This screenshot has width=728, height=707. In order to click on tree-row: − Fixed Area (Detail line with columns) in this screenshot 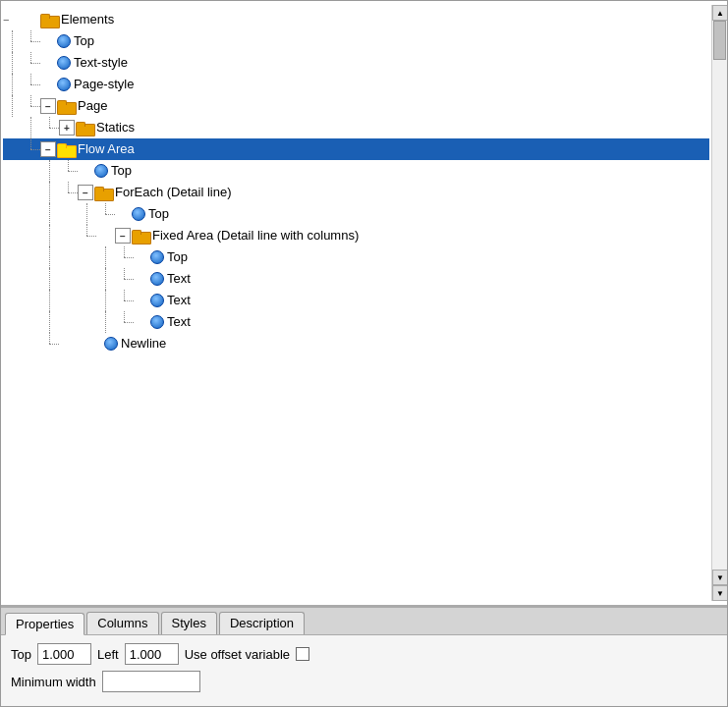, I will do `click(356, 236)`.